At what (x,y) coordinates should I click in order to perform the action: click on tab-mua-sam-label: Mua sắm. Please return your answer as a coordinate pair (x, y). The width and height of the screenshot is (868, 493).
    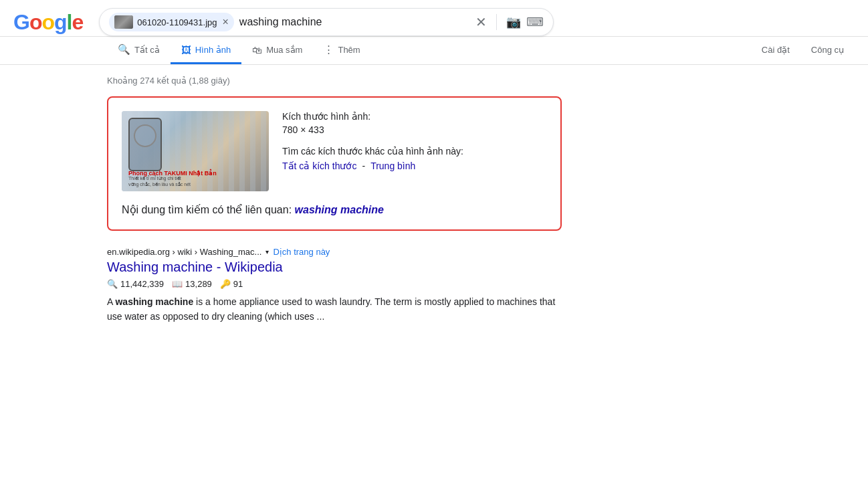
    Looking at the image, I should click on (284, 50).